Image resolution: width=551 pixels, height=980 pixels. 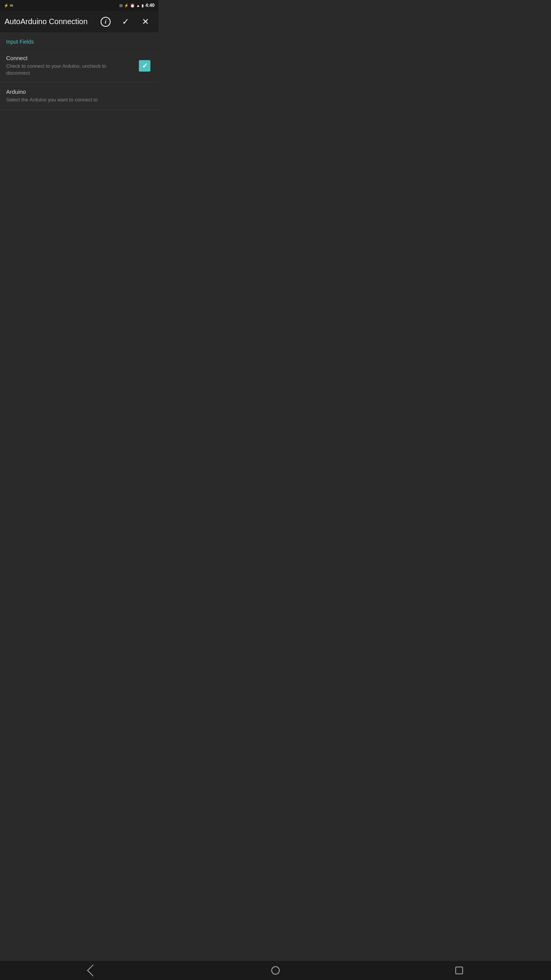 What do you see at coordinates (79, 92) in the screenshot?
I see `arduino-title: Arduino` at bounding box center [79, 92].